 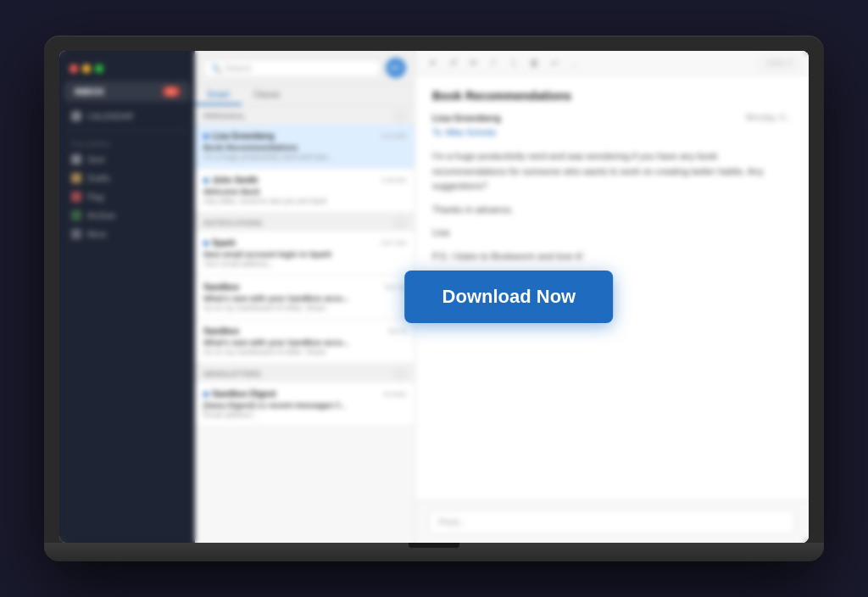 What do you see at coordinates (554, 63) in the screenshot?
I see `reply-icon: ↩` at bounding box center [554, 63].